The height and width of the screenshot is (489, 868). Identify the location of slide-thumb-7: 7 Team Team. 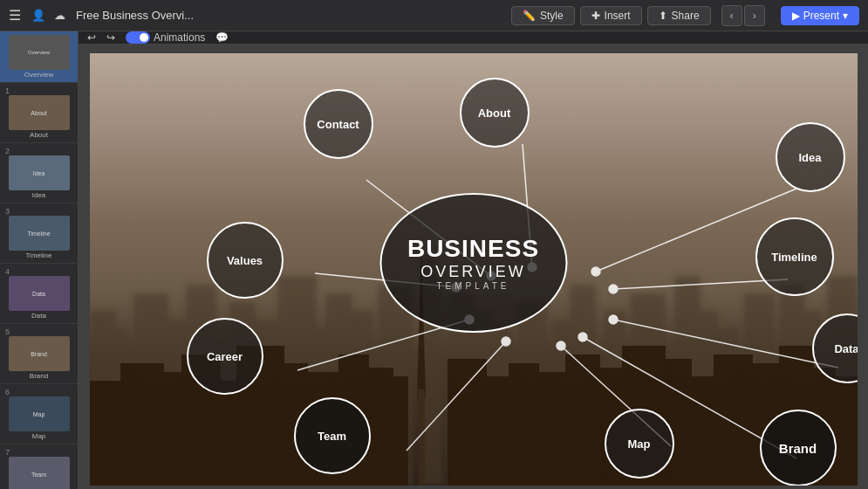
(38, 466).